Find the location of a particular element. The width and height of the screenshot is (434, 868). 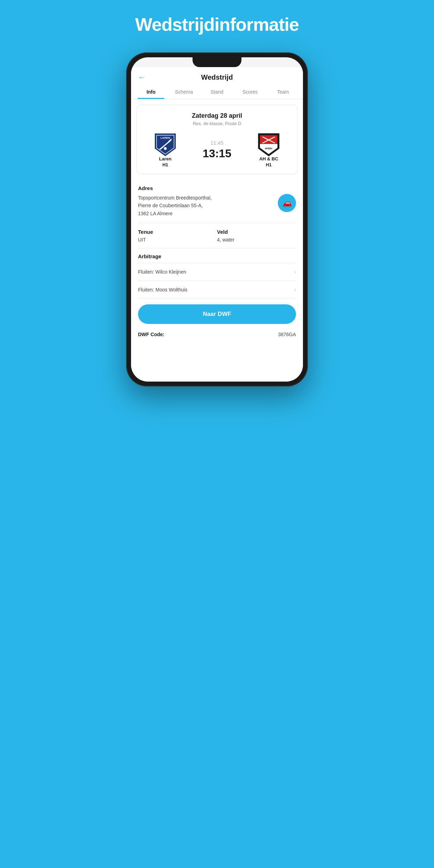

navigation-button: 🚗 is located at coordinates (287, 203).